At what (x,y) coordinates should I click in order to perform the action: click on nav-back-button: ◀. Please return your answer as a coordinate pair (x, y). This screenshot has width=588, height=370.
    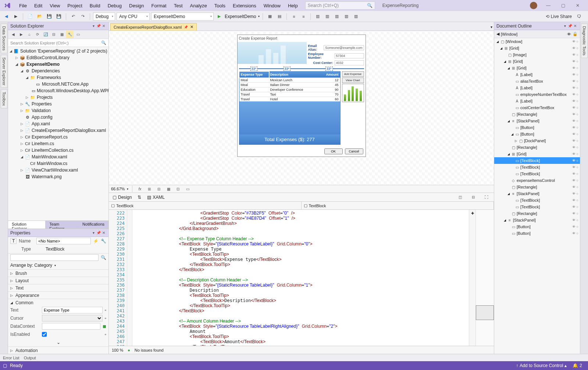
    Looking at the image, I should click on (6, 17).